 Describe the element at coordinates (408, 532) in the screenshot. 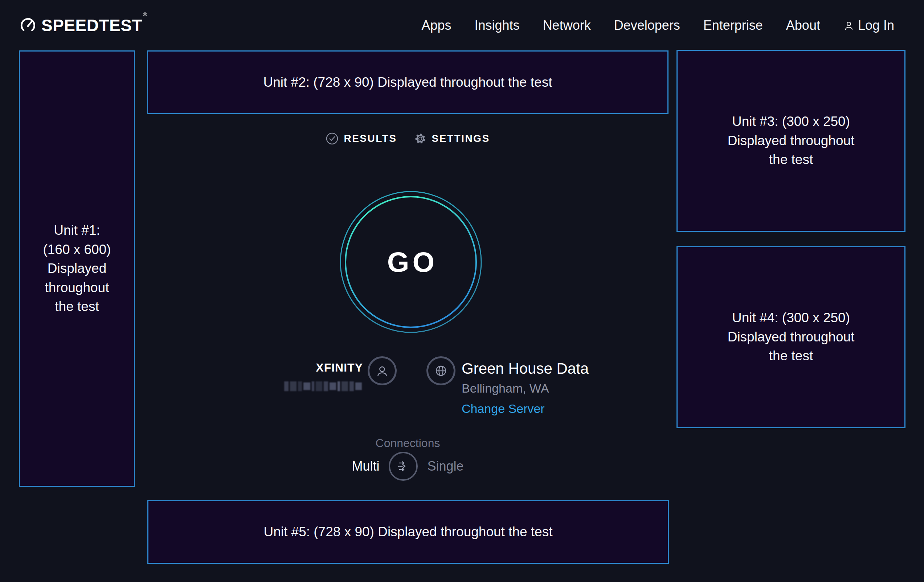

I see `ad-unit-5: Unit #5: (728 x 90) Displayed throughout…` at that location.